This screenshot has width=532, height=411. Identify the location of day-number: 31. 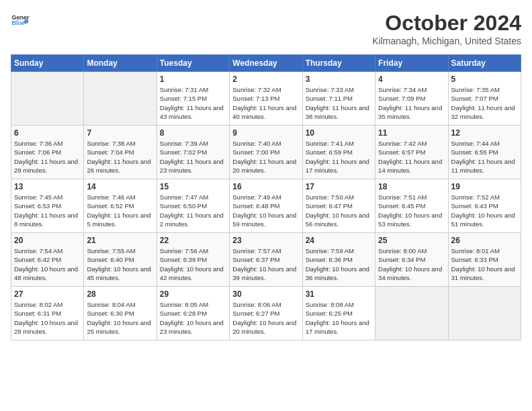
(339, 294).